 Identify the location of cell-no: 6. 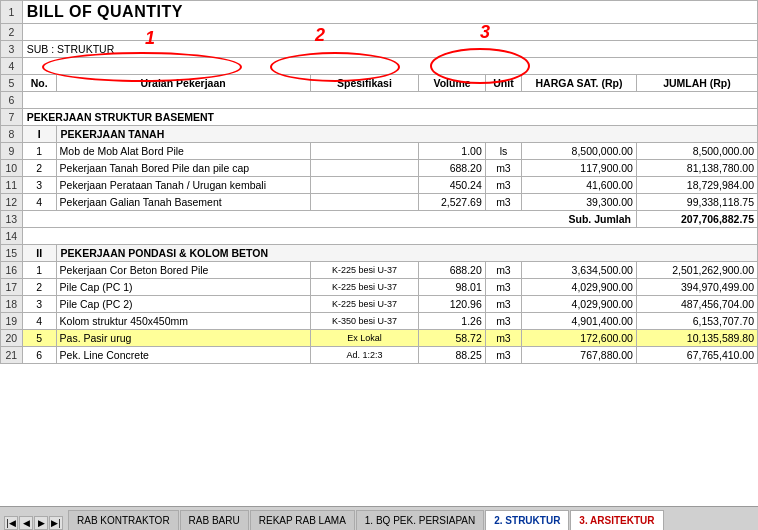
(39, 356).